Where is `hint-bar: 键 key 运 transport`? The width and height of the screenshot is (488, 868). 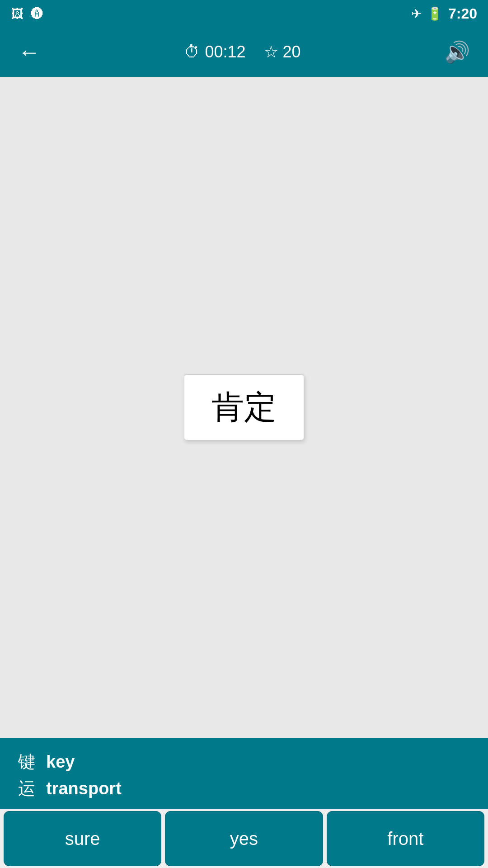 hint-bar: 键 key 运 transport is located at coordinates (244, 774).